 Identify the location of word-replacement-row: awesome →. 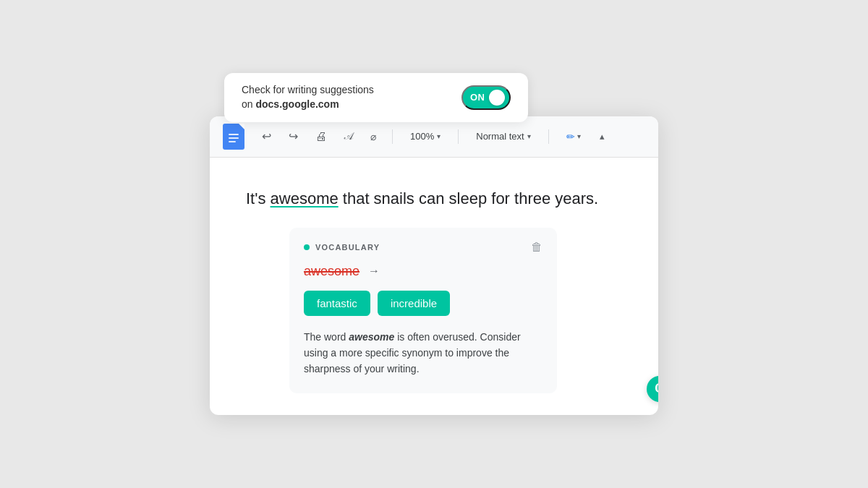
(423, 272).